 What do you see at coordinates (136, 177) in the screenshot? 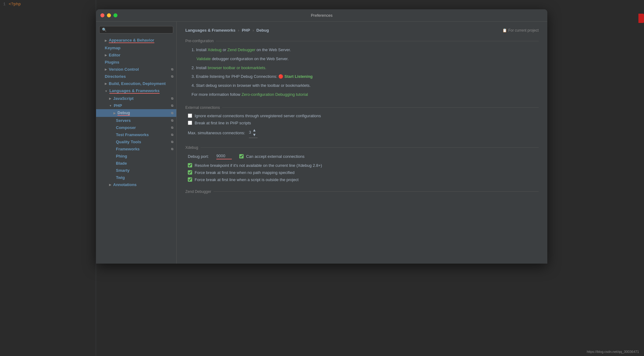
I see `sidebar-item-twig: Twig` at bounding box center [136, 177].